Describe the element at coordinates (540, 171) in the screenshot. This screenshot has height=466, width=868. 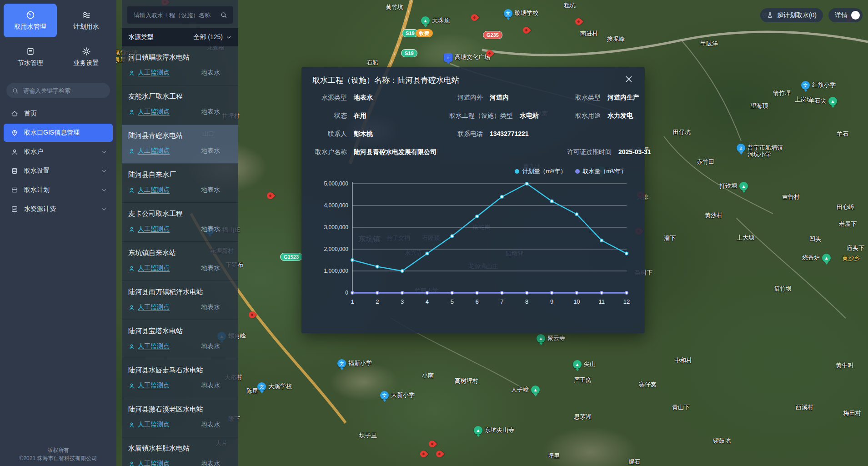
I see `legend-item: 计划量（m³/年）` at that location.